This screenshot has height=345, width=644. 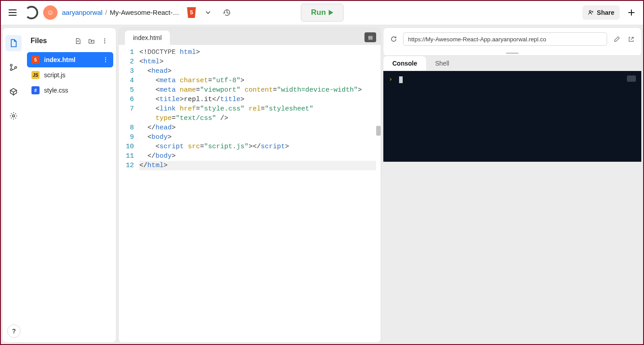 What do you see at coordinates (258, 100) in the screenshot?
I see `code-line: <title>repl.it</title>` at bounding box center [258, 100].